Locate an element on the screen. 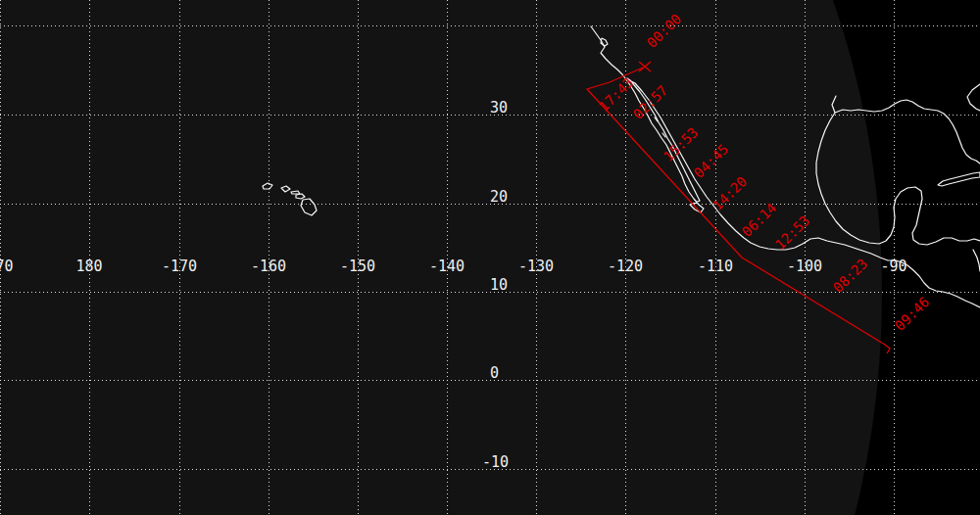 Image resolution: width=980 pixels, height=515 pixels. latitude-tick-label: 10 is located at coordinates (499, 285).